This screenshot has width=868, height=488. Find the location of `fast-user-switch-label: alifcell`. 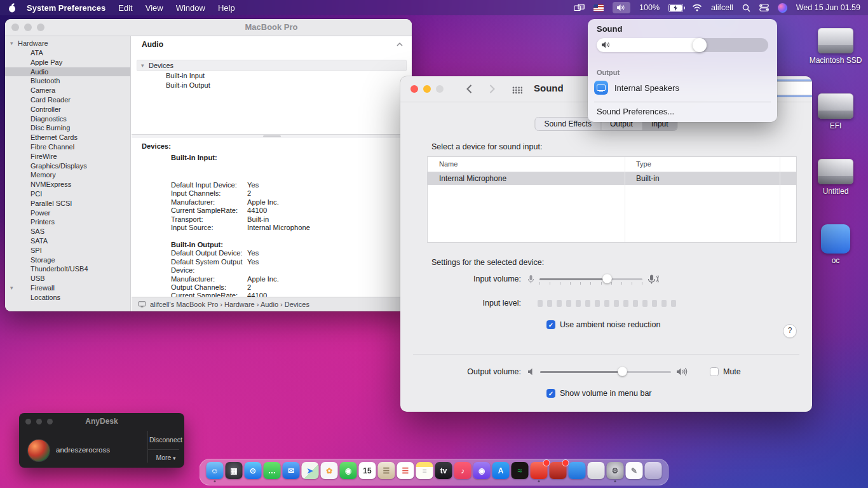

fast-user-switch-label: alifcell is located at coordinates (722, 8).